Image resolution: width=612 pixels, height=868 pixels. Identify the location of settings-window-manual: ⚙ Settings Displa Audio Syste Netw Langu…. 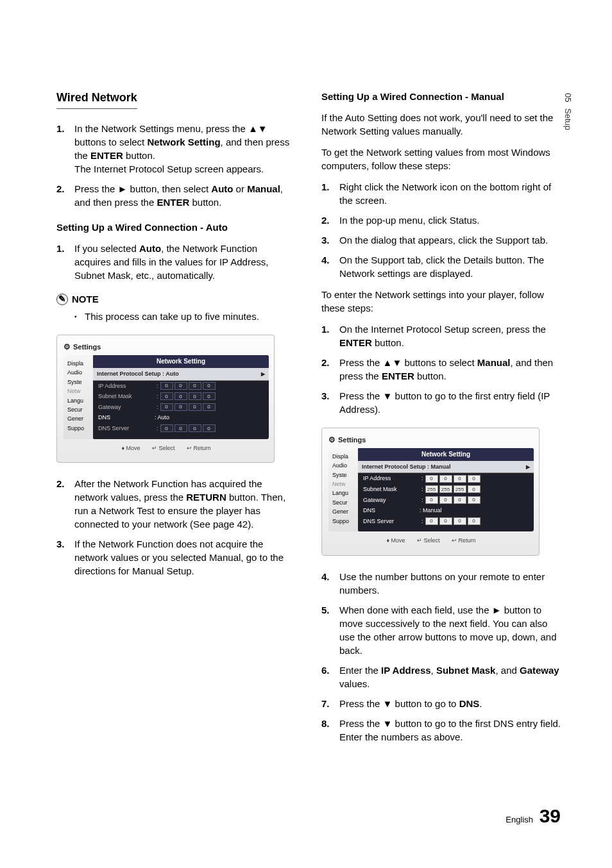
(430, 492).